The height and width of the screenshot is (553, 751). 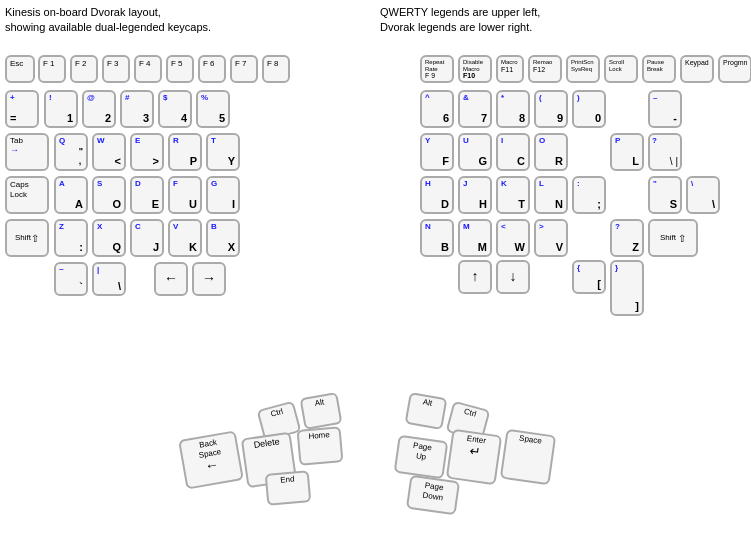 I want to click on key-f7: F 7, so click(x=244, y=69).